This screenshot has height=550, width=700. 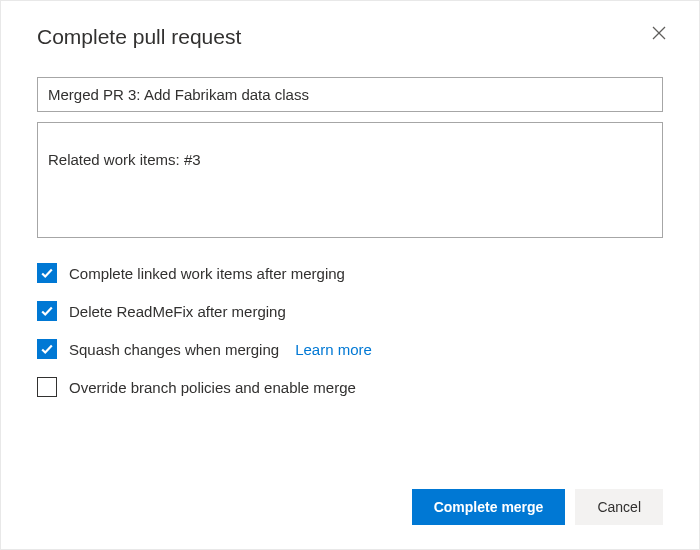 What do you see at coordinates (139, 37) in the screenshot?
I see `dialog-title: Complete pull request` at bounding box center [139, 37].